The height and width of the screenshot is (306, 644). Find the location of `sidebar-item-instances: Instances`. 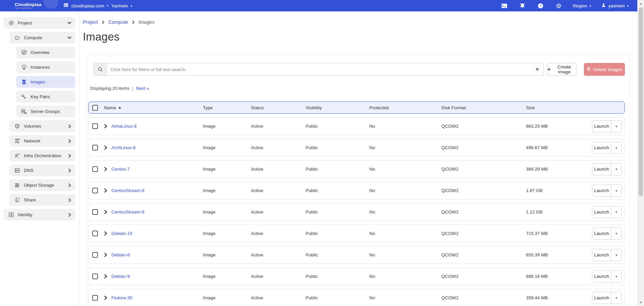

sidebar-item-instances: Instances is located at coordinates (46, 67).